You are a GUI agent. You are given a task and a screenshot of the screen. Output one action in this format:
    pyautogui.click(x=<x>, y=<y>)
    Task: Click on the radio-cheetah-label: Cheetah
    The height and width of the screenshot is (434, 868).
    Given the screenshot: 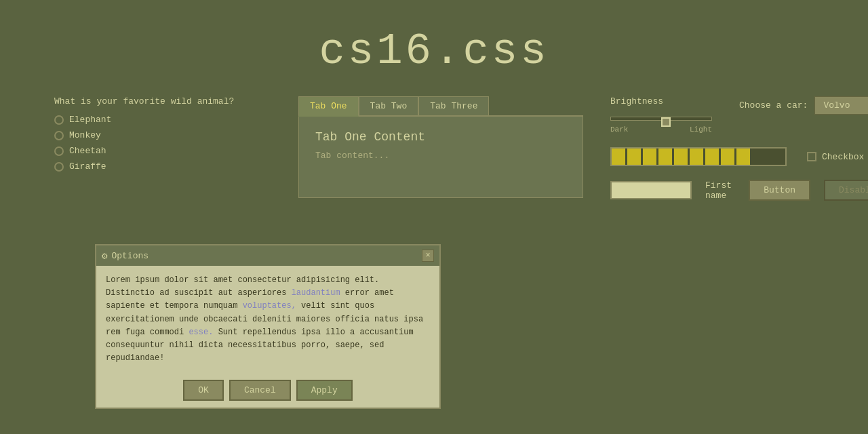 What is the action you would take?
    pyautogui.click(x=88, y=151)
    